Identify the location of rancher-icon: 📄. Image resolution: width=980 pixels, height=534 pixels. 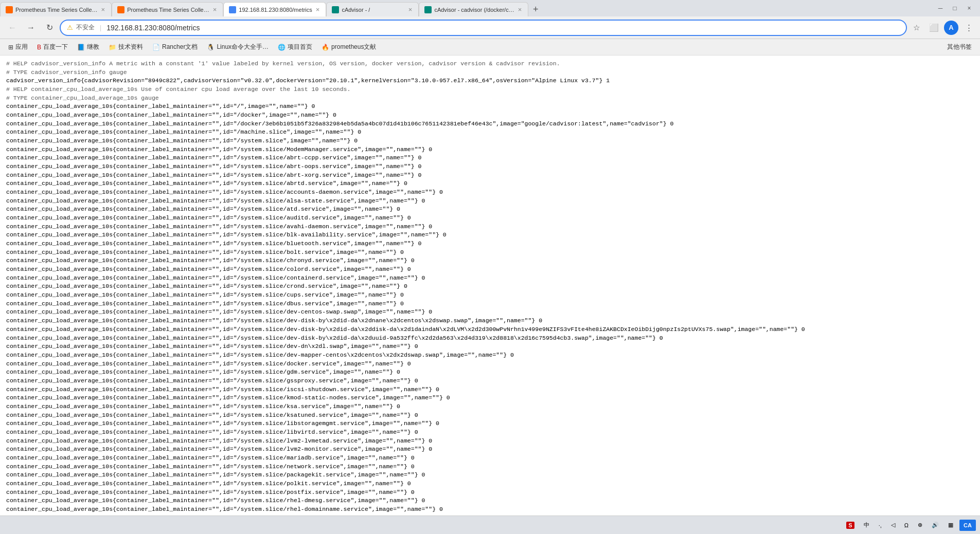
(156, 47).